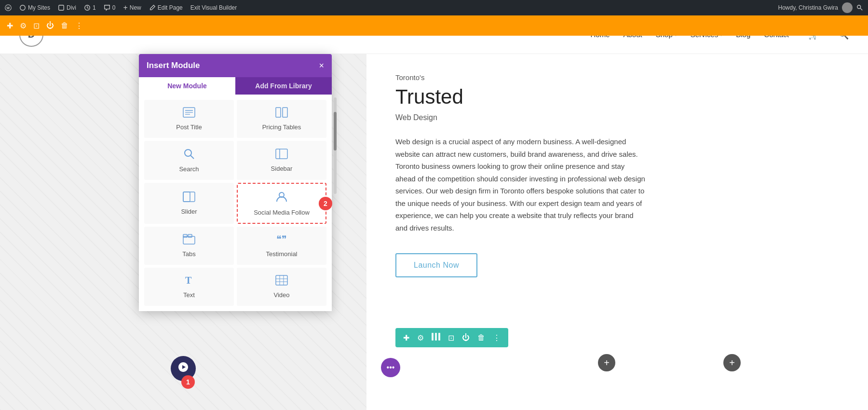  I want to click on content-body: Web design is a crucial aspect of any mo…, so click(521, 185).